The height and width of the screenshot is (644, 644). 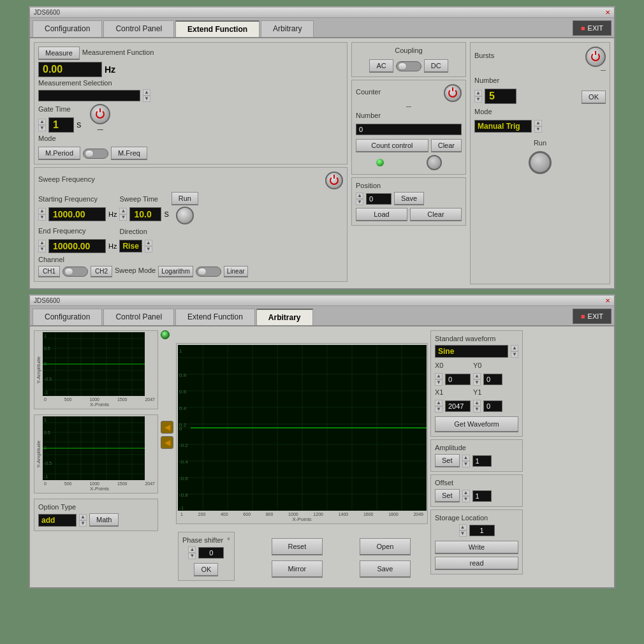 What do you see at coordinates (369, 186) in the screenshot?
I see `position-label: Position` at bounding box center [369, 186].